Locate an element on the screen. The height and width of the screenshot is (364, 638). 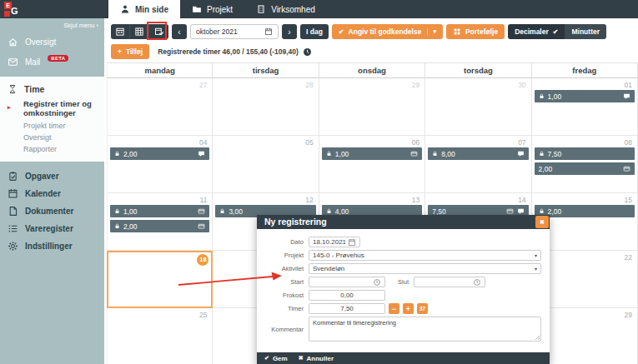
table-view-button is located at coordinates (140, 32).